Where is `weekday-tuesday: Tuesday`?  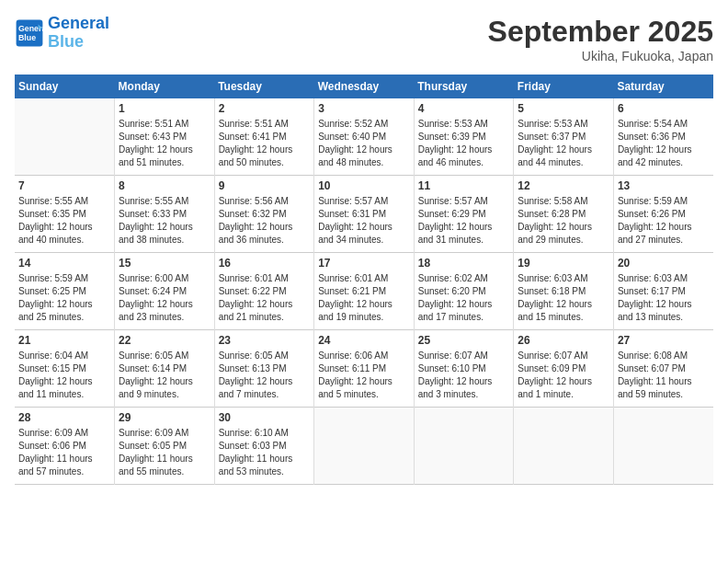 weekday-tuesday: Tuesday is located at coordinates (265, 86).